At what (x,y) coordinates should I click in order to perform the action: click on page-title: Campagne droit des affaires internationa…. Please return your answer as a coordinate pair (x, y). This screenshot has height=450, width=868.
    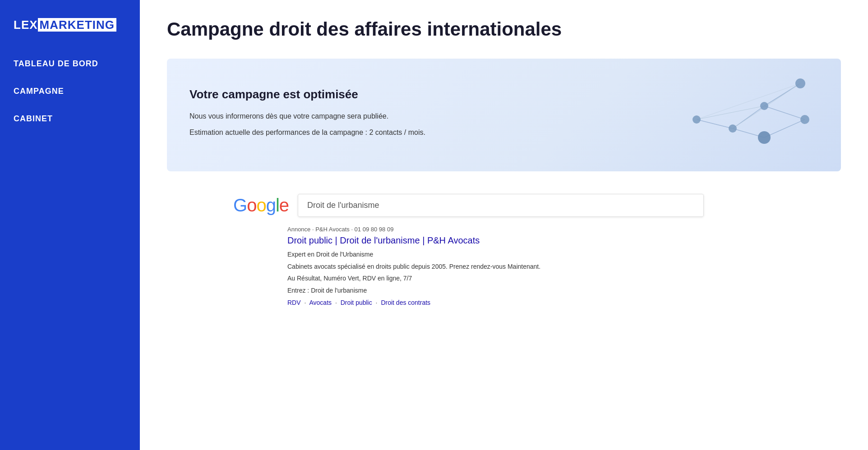
    Looking at the image, I should click on (504, 29).